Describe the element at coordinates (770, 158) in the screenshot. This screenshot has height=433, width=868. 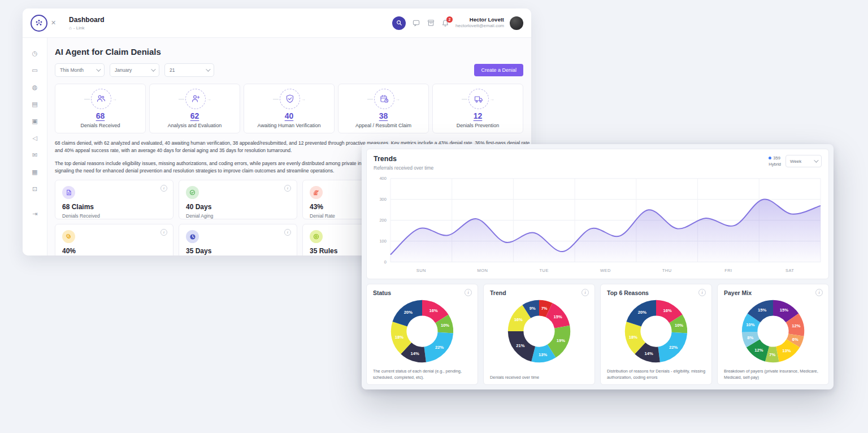
I see `legend-dot-icon` at that location.